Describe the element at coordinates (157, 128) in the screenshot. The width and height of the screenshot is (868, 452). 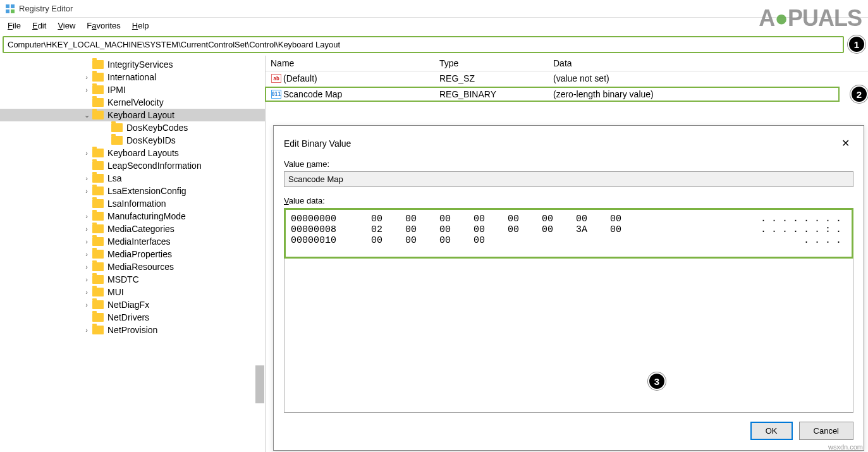
I see `tree-item-label: DosKeybCodes` at that location.